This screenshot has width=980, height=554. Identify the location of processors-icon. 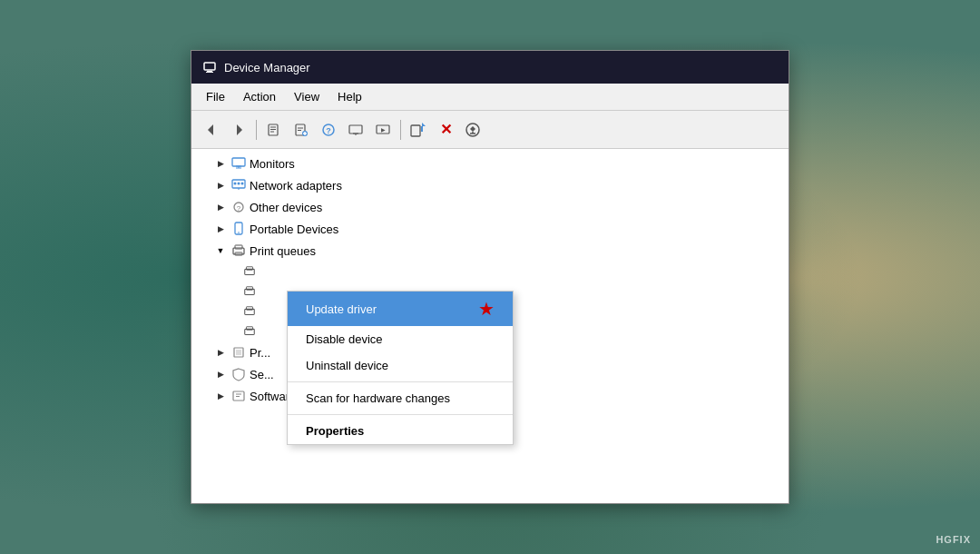
(239, 352).